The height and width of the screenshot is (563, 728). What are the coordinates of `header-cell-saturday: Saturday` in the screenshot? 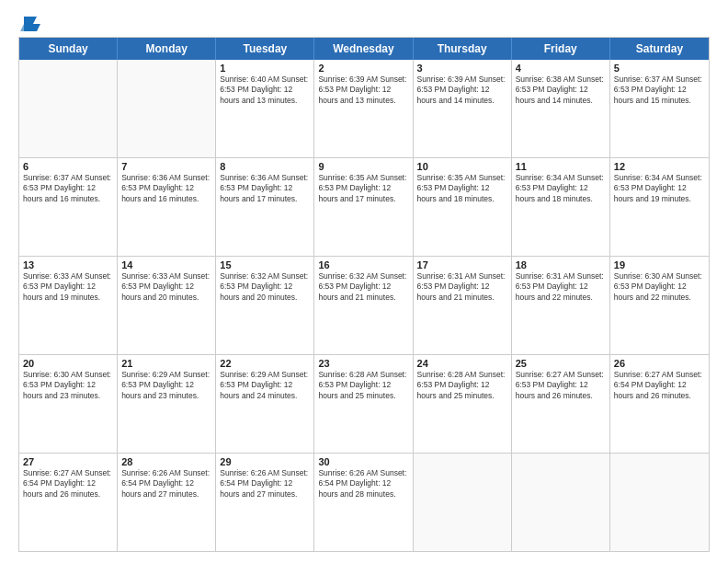 It's located at (660, 49).